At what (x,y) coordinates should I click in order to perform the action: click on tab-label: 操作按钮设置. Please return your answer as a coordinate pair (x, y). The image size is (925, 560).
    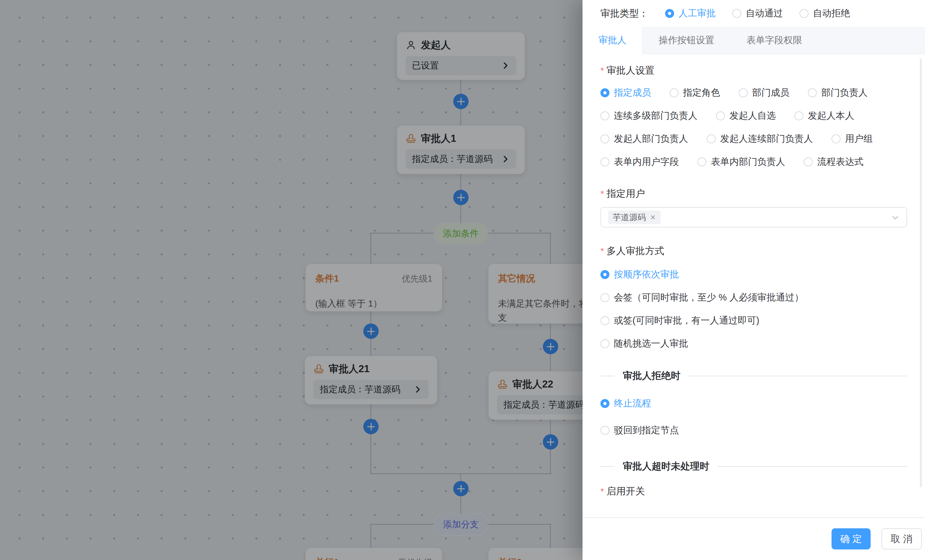
    Looking at the image, I should click on (687, 40).